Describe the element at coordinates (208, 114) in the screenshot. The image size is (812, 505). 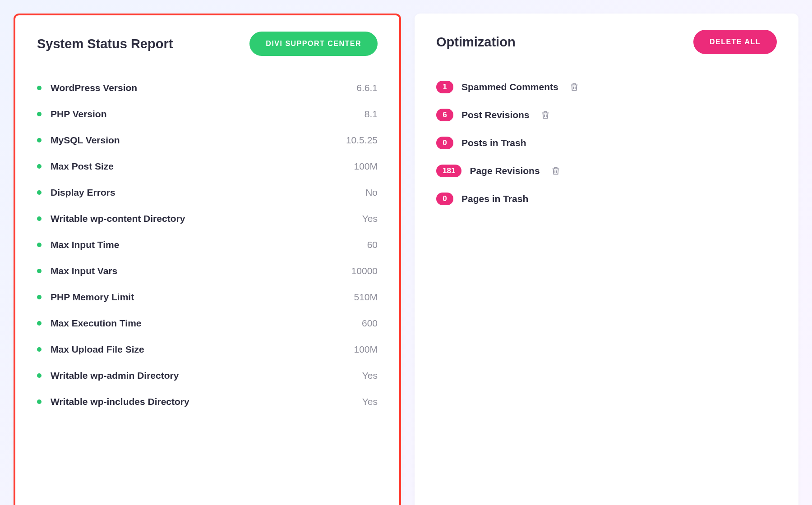
I see `status-row: PHP Version 8.1` at that location.